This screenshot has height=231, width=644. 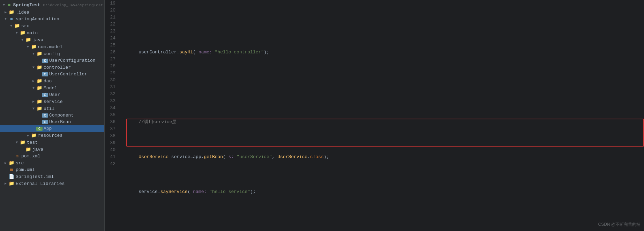 What do you see at coordinates (73, 109) in the screenshot?
I see `util-label: util` at bounding box center [73, 109].